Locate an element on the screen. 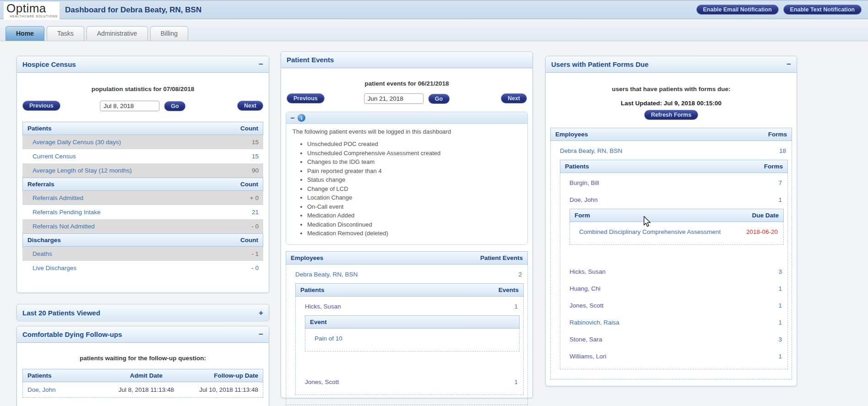 The width and height of the screenshot is (868, 406). tab-administrative: Administrative is located at coordinates (117, 33).